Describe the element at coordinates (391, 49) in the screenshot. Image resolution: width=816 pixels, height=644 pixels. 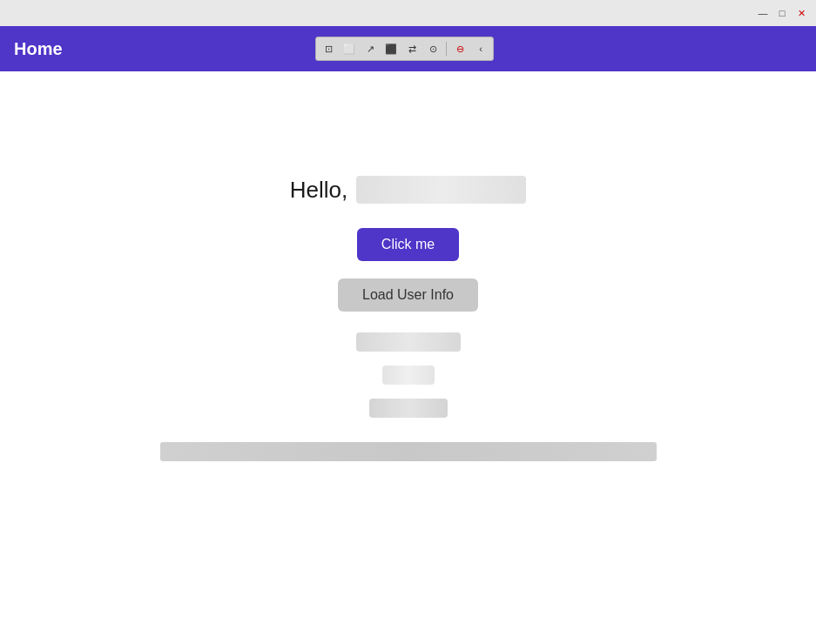
I see `toolbar-btn-4: ⬛` at that location.